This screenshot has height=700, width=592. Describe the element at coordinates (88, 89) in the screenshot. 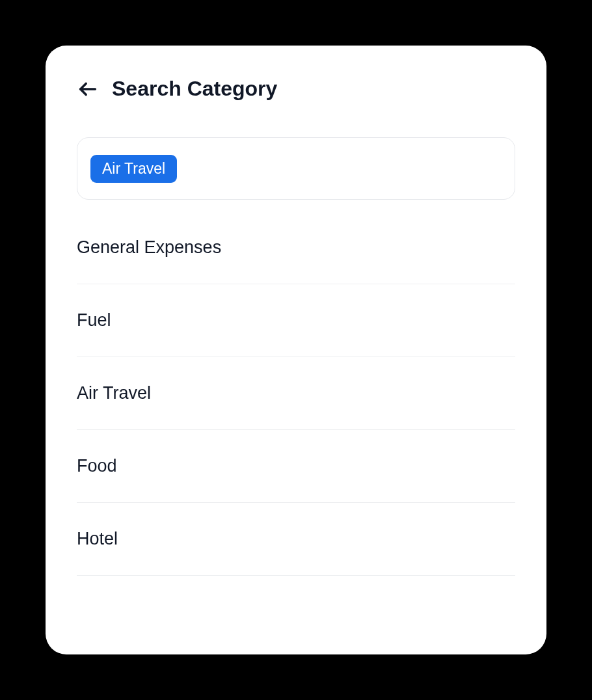

I see `back-arrow-icon` at that location.